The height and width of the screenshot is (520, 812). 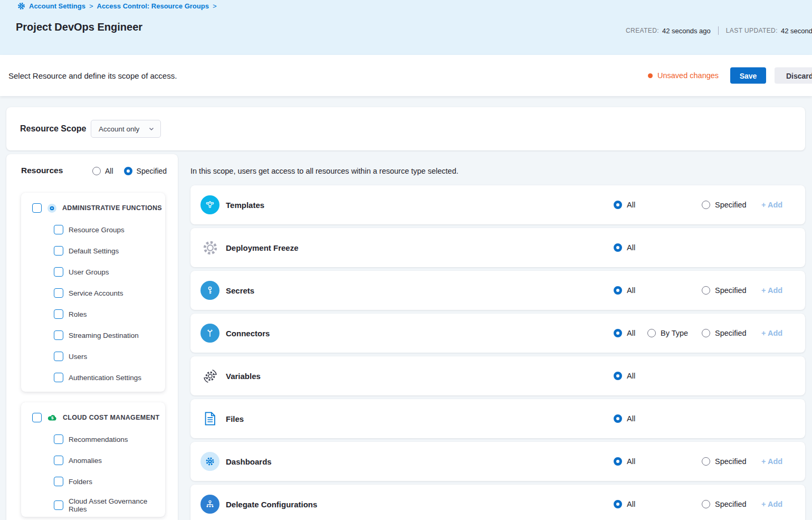 What do you see at coordinates (103, 171) in the screenshot?
I see `resources-all-radio: All` at bounding box center [103, 171].